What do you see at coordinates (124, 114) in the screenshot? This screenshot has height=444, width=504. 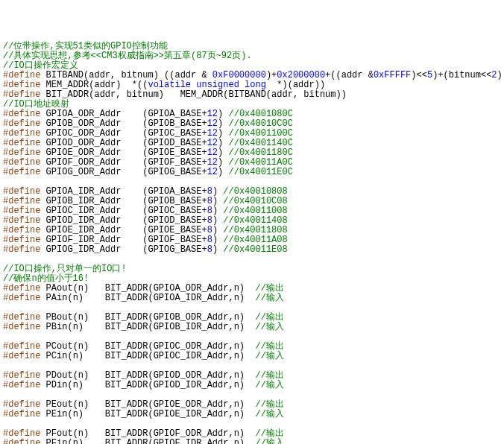 I see `code-token-identifier: GPIOA_ODR_Addr (GPIOA_BASE+` at bounding box center [124, 114].